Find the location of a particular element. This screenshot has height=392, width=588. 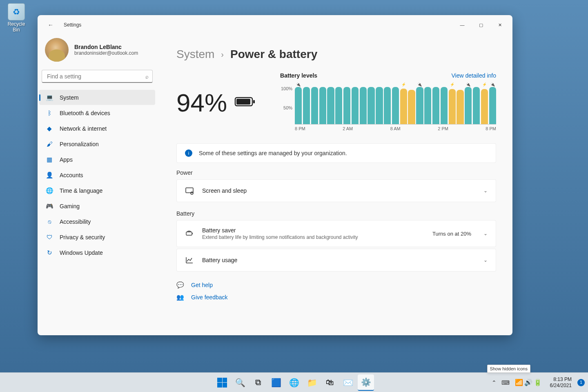

privacy-icon: 🛡 is located at coordinates (49, 237).